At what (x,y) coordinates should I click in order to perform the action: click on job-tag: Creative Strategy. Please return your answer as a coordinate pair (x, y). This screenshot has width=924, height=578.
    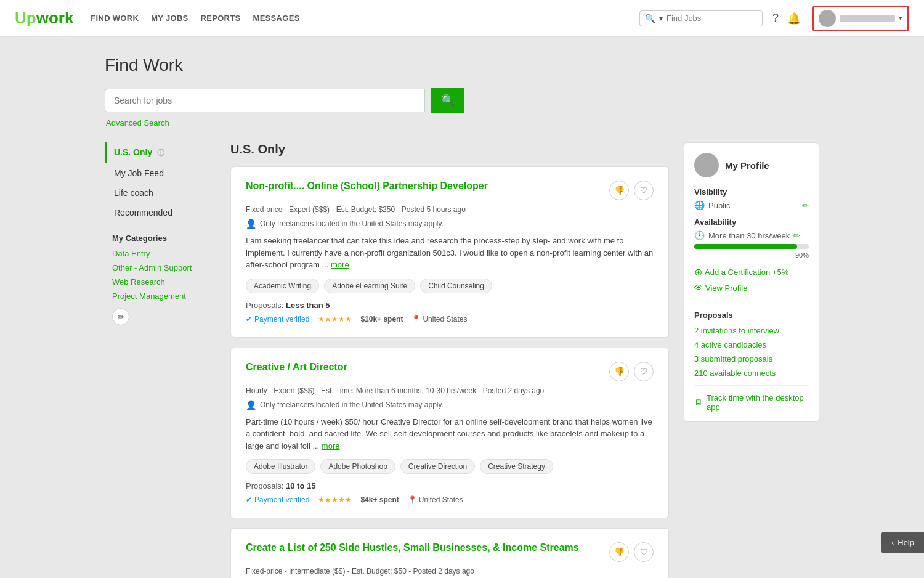
    Looking at the image, I should click on (516, 466).